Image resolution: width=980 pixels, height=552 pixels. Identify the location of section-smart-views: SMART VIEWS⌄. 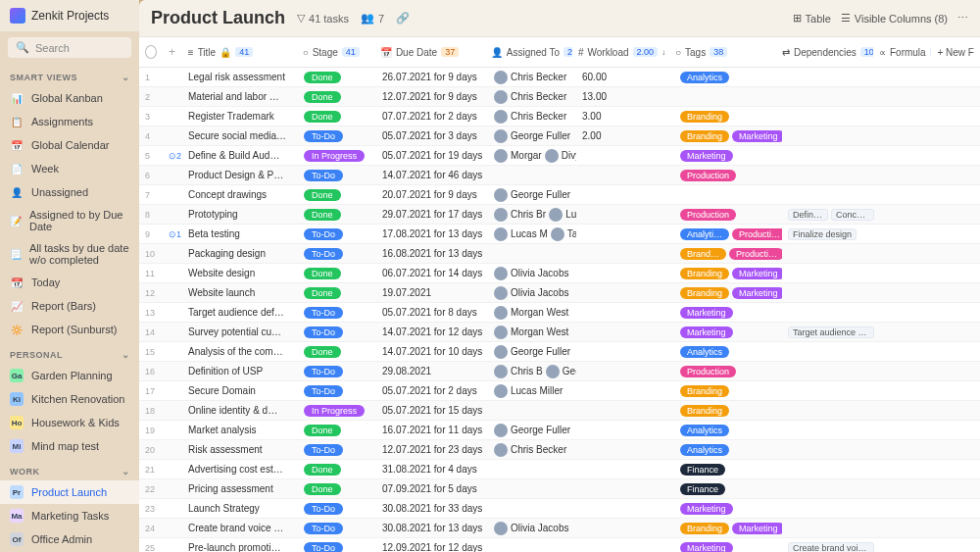
(70, 75).